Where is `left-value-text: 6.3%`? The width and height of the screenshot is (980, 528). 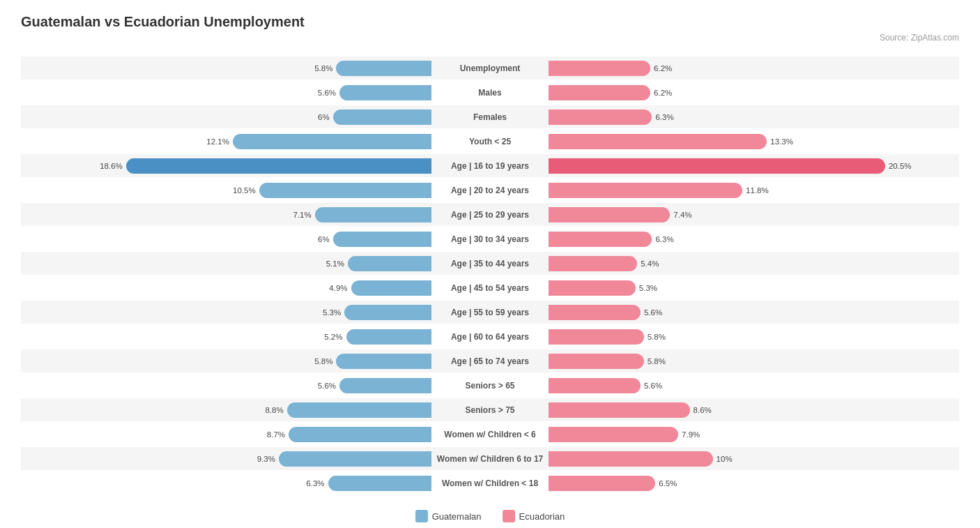
left-value-text: 6.3% is located at coordinates (315, 483).